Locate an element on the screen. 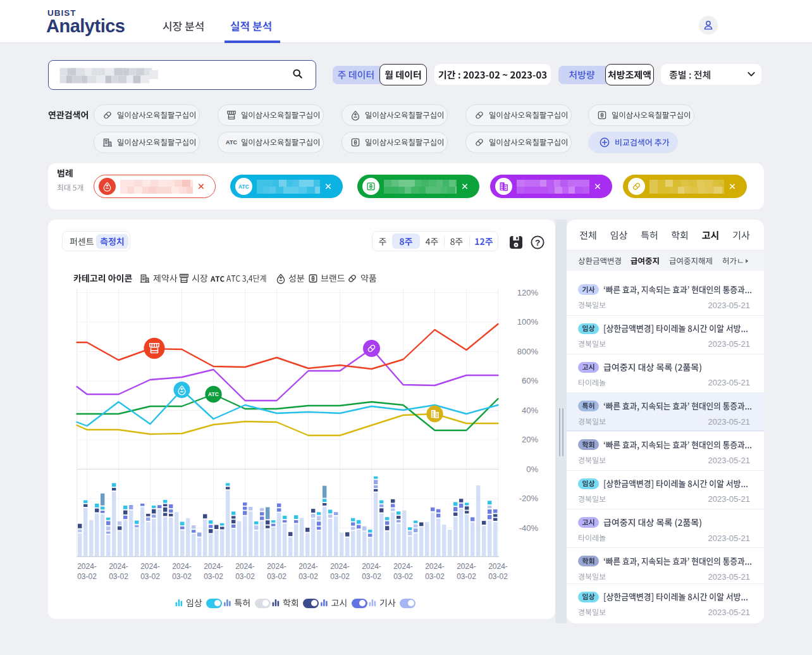 The image size is (812, 655). svg-text: 120% is located at coordinates (528, 292).